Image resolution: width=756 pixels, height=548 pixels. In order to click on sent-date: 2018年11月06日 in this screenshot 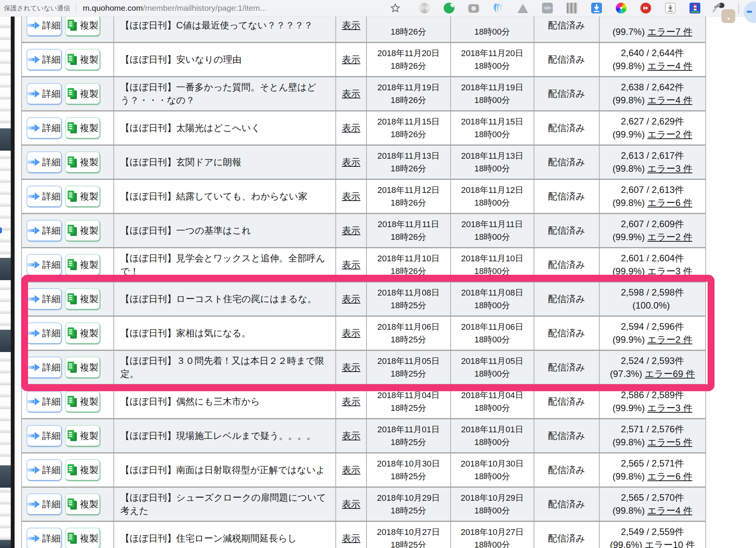, I will do `click(408, 327)`.